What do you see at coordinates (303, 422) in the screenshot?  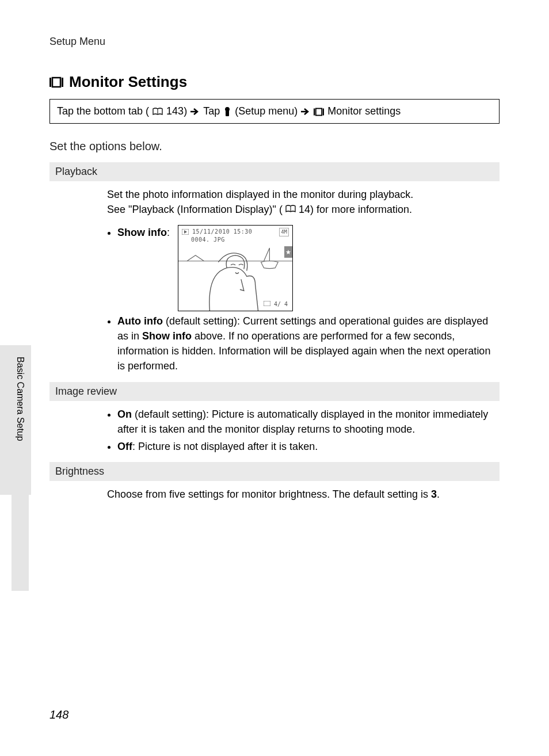 I see `text: (default setting): Picture is automatica…` at bounding box center [303, 422].